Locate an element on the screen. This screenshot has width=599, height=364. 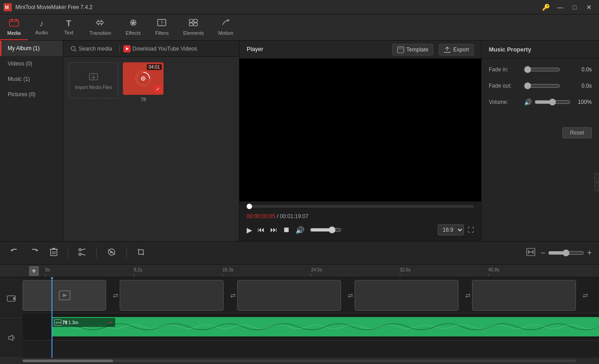
panel-collapse-handle: › is located at coordinates (597, 182).